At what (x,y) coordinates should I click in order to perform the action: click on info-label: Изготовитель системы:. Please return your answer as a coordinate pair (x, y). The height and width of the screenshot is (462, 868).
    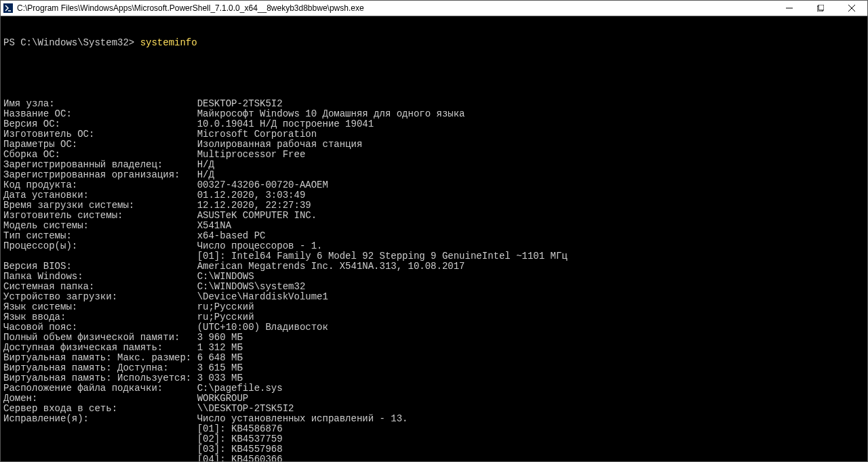
    Looking at the image, I should click on (100, 215).